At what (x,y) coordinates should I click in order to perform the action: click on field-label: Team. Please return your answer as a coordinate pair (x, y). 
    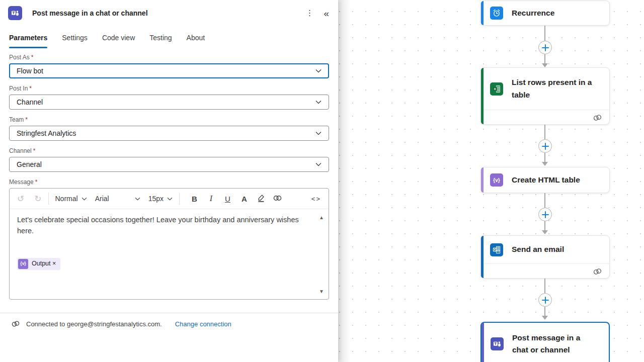
    Looking at the image, I should click on (16, 120).